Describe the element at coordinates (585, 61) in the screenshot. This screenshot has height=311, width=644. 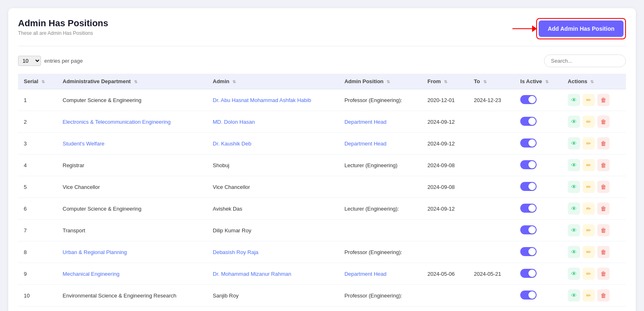
I see `search-input` at that location.